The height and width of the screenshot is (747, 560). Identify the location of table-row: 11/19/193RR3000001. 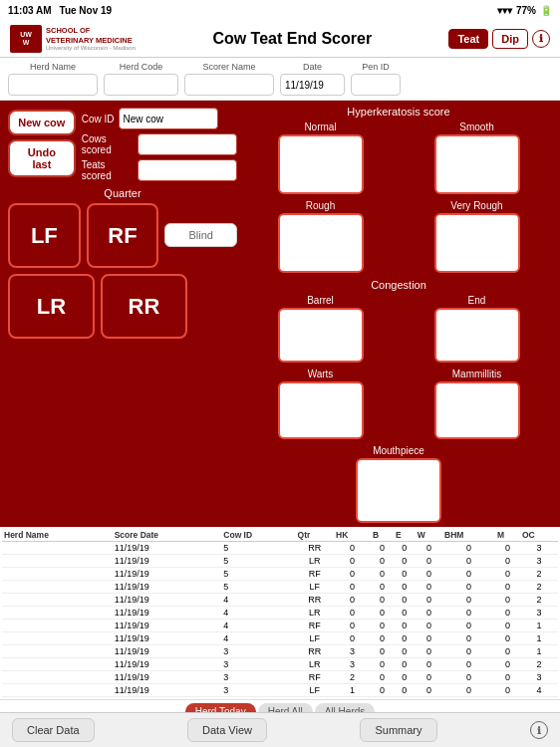
(280, 651).